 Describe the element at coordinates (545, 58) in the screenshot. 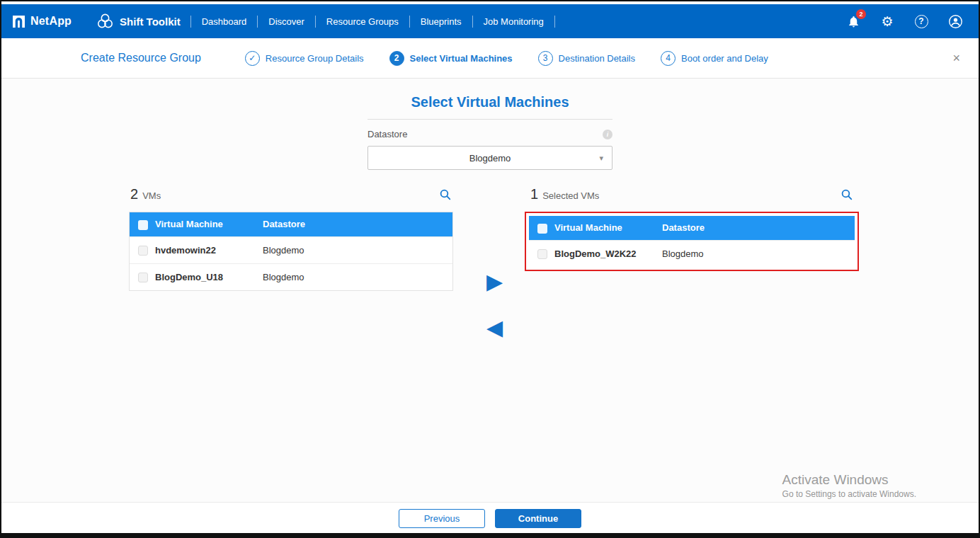

I see `step-number: 3` at that location.